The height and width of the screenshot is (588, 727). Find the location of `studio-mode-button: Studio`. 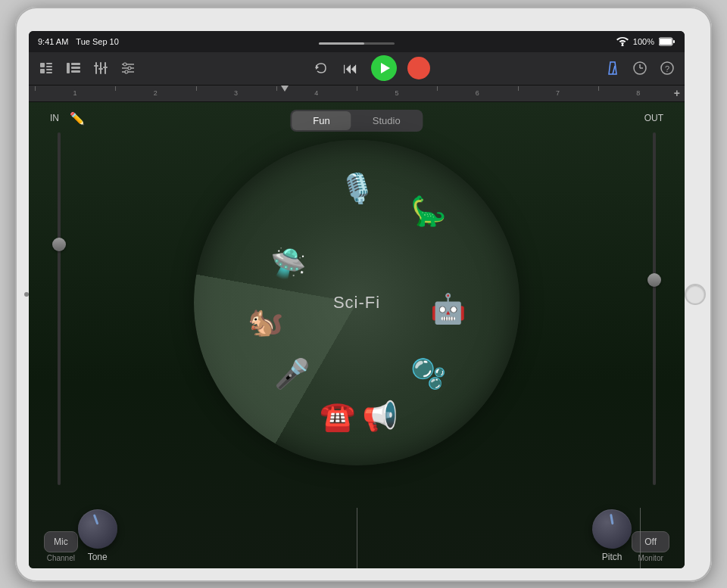

studio-mode-button: Studio is located at coordinates (386, 121).